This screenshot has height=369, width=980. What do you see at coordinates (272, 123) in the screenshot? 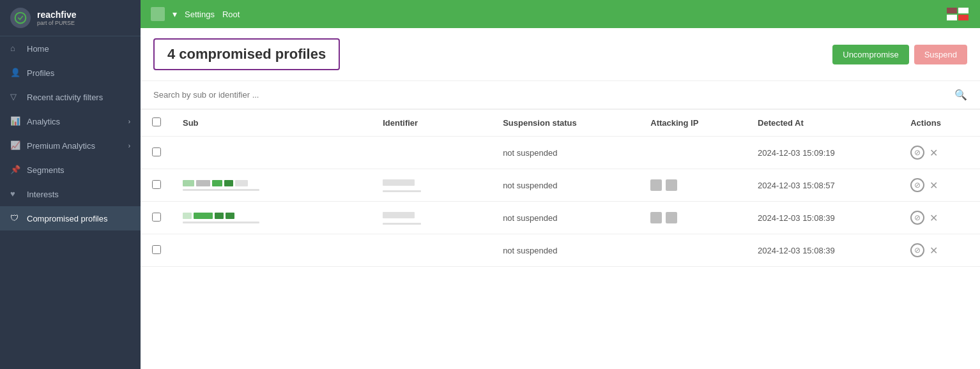
I see `col-sub: Sub` at bounding box center [272, 123].